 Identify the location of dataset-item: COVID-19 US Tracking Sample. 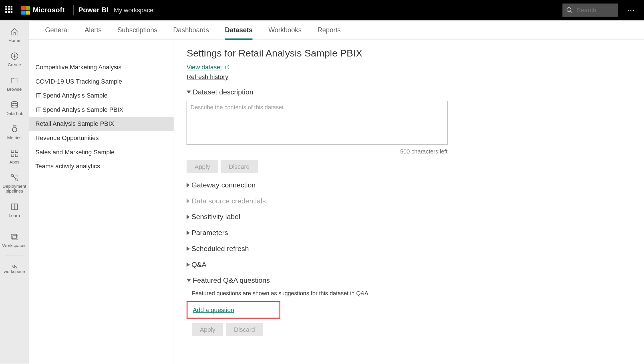
(102, 81).